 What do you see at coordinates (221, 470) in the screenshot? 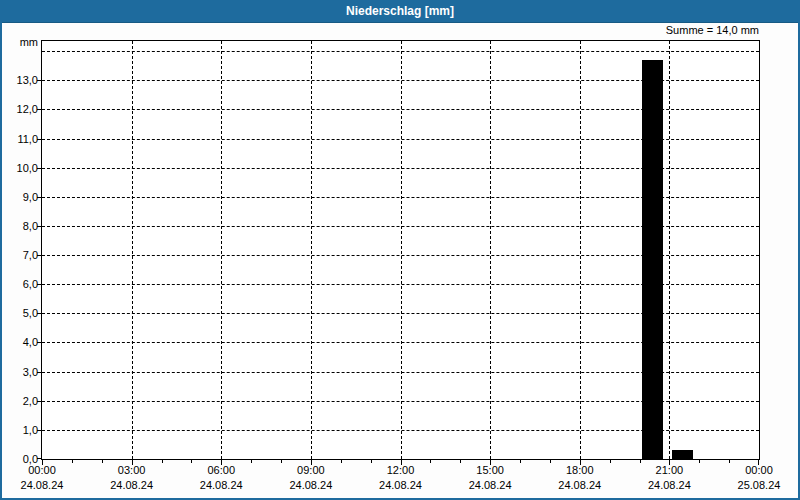
I see `x-tick-time-label: 06:00` at bounding box center [221, 470].